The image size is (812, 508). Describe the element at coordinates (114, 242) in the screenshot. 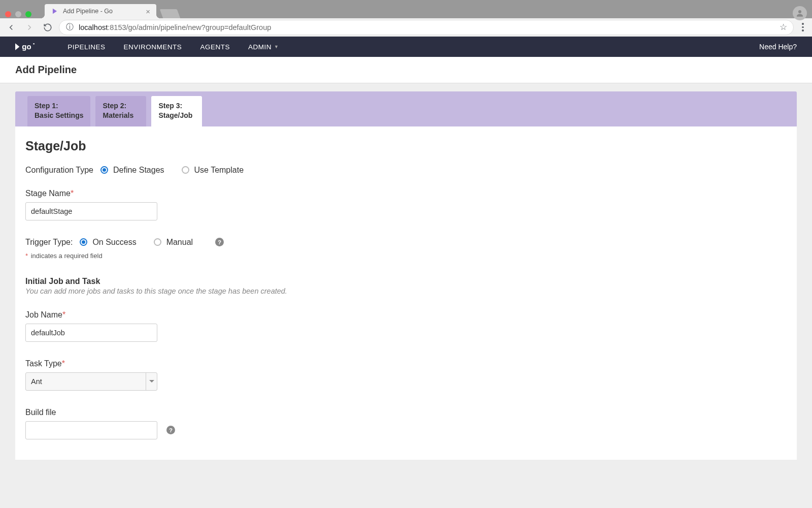

I see `radio-on-success-label: On Success` at that location.